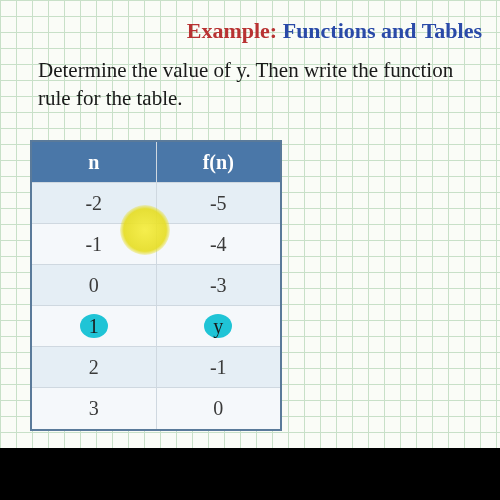 The height and width of the screenshot is (500, 500). What do you see at coordinates (94, 408) in the screenshot?
I see `cell-n: 3` at bounding box center [94, 408].